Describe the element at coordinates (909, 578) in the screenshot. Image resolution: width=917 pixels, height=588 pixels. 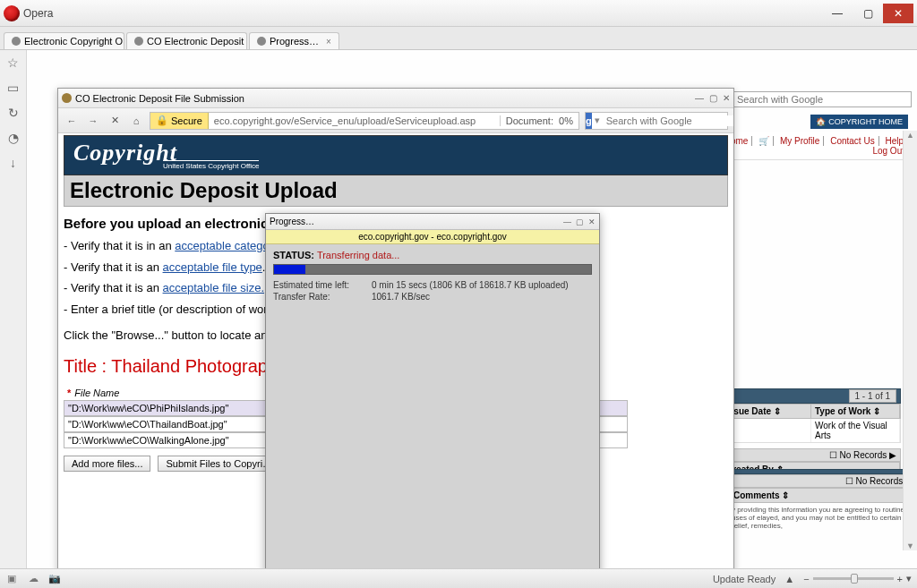
I see `zoom-chevron-icon: ▾` at that location.